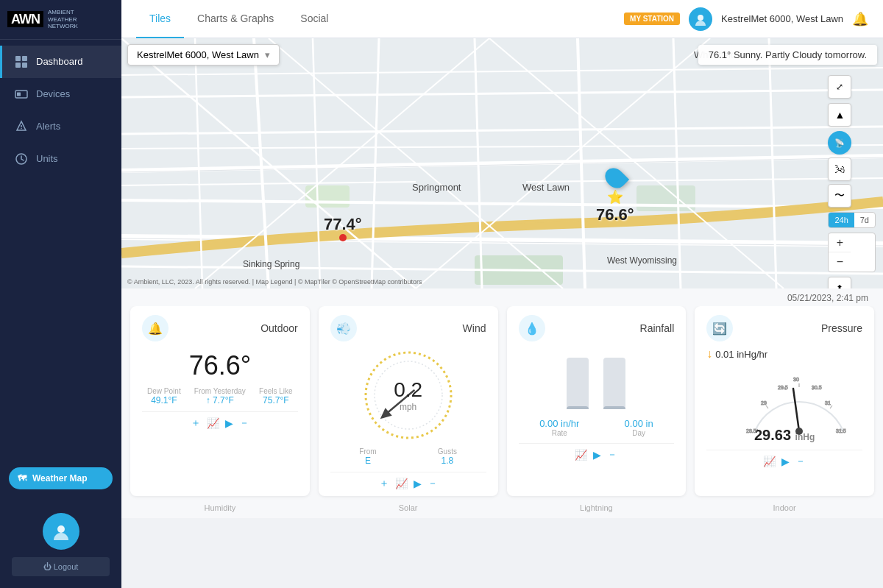 The height and width of the screenshot is (588, 883). I want to click on add-outdoor-button: ＋, so click(196, 423).